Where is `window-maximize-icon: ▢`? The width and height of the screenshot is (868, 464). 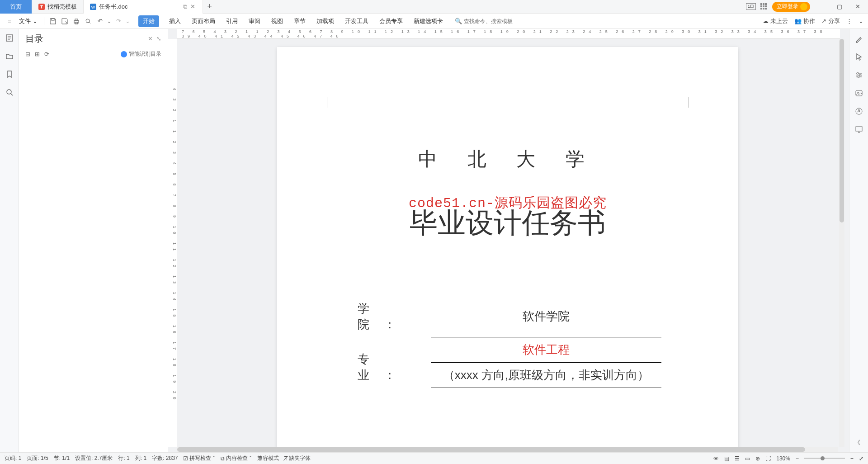 window-maximize-icon: ▢ is located at coordinates (840, 7).